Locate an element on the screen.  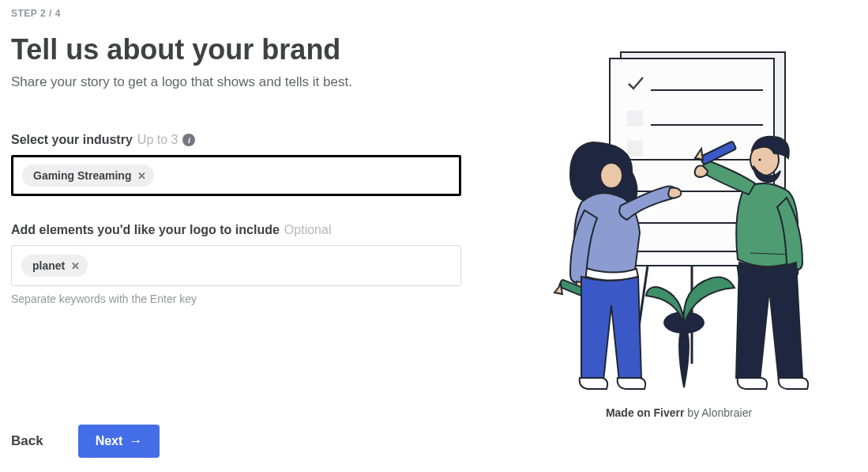
page-subtitle: Share your story to get a logo that show… is located at coordinates (256, 82).